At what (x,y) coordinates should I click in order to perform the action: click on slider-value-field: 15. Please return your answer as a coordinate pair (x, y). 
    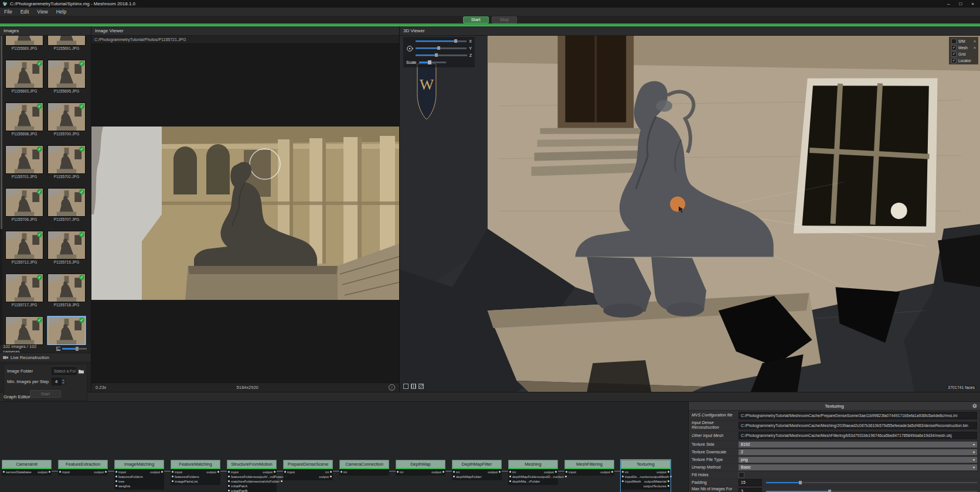
    Looking at the image, I should click on (750, 483).